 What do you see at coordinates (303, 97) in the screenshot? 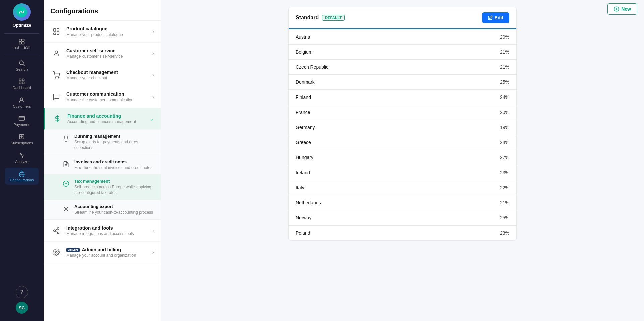
I see `tax-country-name: Finland` at bounding box center [303, 97].